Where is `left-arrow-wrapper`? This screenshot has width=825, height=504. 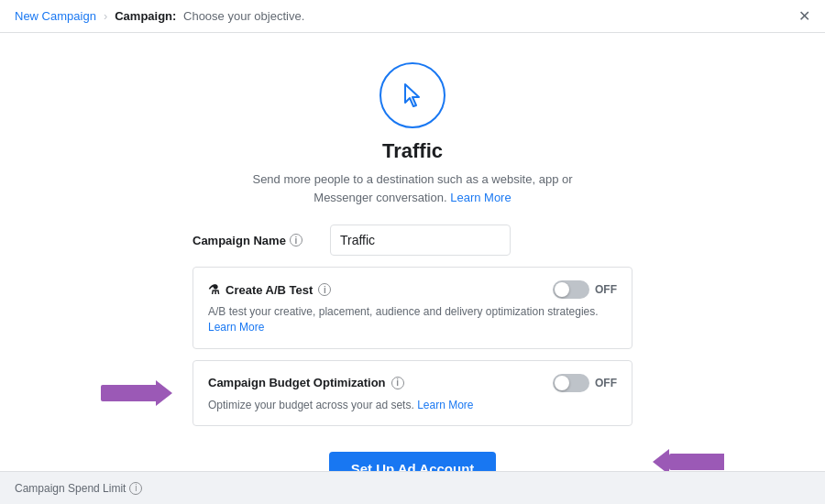
left-arrow-wrapper is located at coordinates (137, 393).